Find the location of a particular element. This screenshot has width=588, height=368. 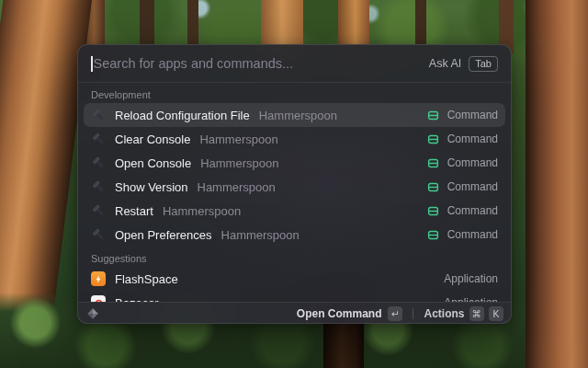

ask-ai-label: Ask AI is located at coordinates (445, 63).